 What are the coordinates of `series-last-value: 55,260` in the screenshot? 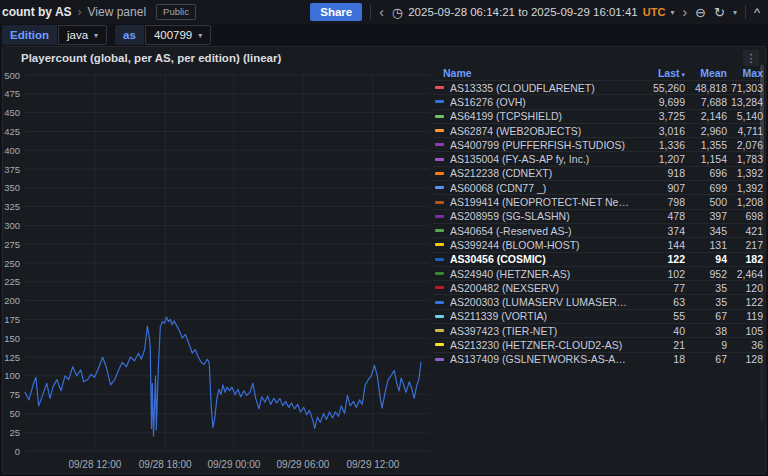 It's located at (657, 88).